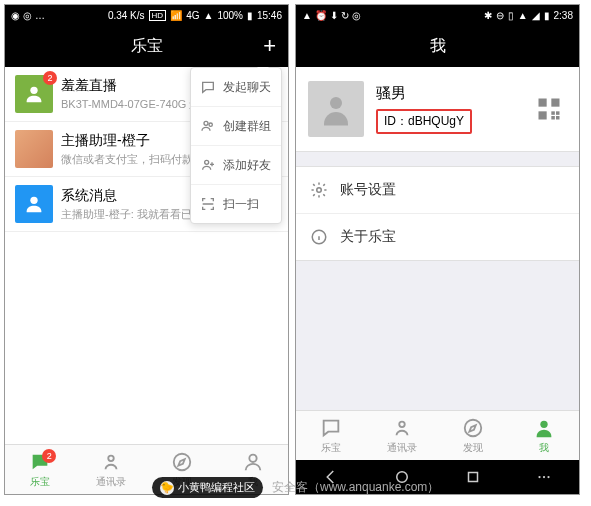  Describe the element at coordinates (50, 78) in the screenshot. I see `unread-badge: 2` at that location.